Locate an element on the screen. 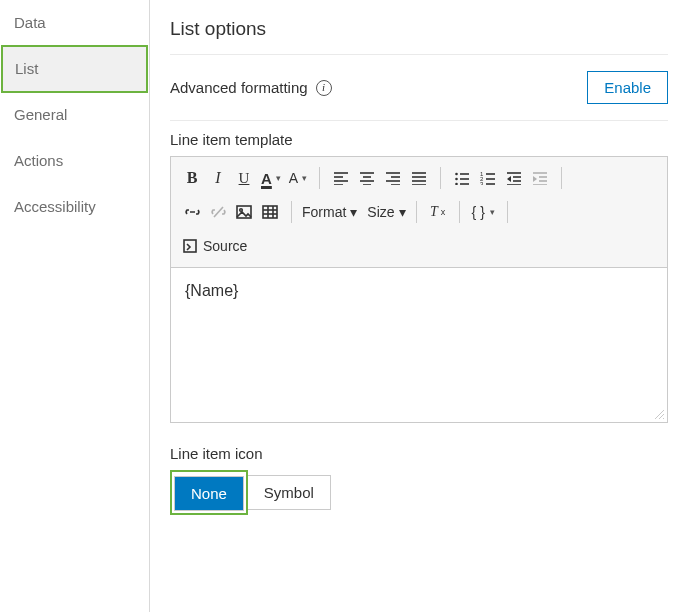  source-icon is located at coordinates (190, 246).